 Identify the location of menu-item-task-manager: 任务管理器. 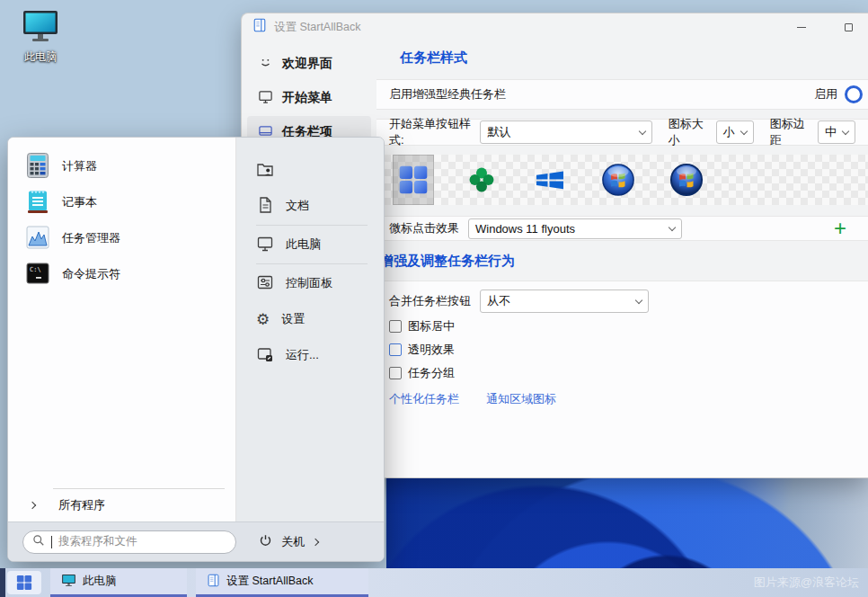
(122, 238).